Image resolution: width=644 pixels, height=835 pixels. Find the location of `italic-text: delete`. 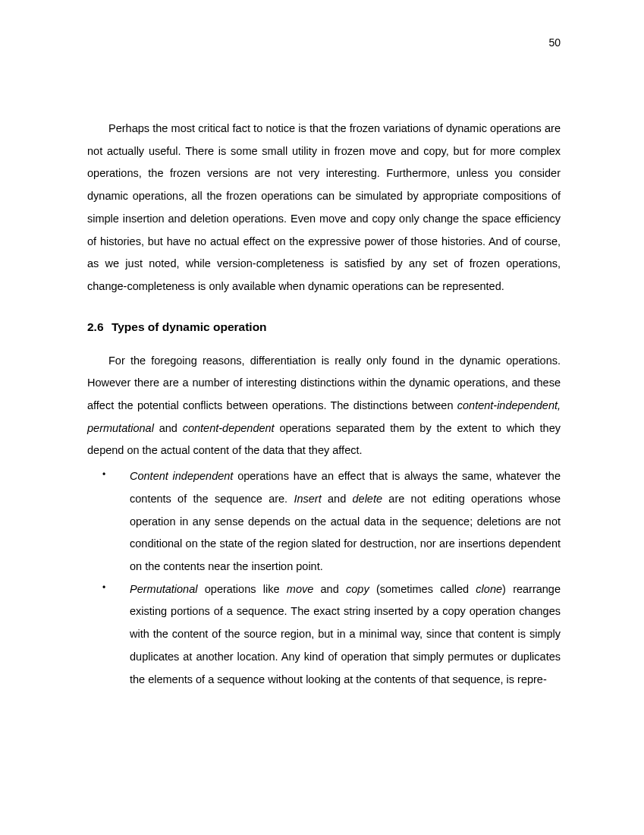

italic-text: delete is located at coordinates (368, 499).